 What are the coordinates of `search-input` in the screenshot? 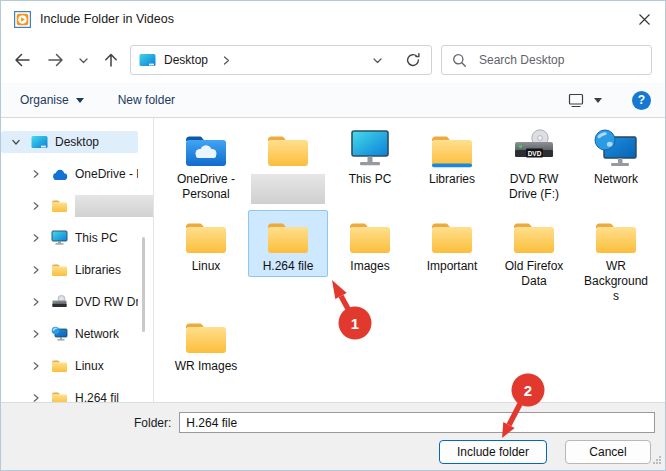 It's located at (559, 60).